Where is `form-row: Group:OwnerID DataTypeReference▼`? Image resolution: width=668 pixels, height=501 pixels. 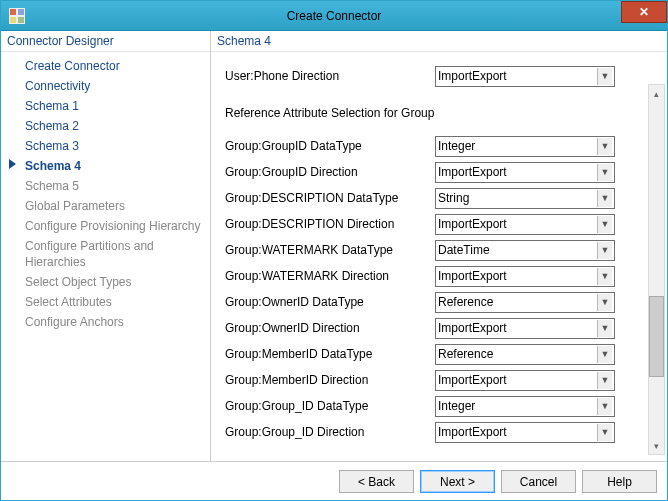 form-row: Group:OwnerID DataTypeReference▼ is located at coordinates (443, 302).